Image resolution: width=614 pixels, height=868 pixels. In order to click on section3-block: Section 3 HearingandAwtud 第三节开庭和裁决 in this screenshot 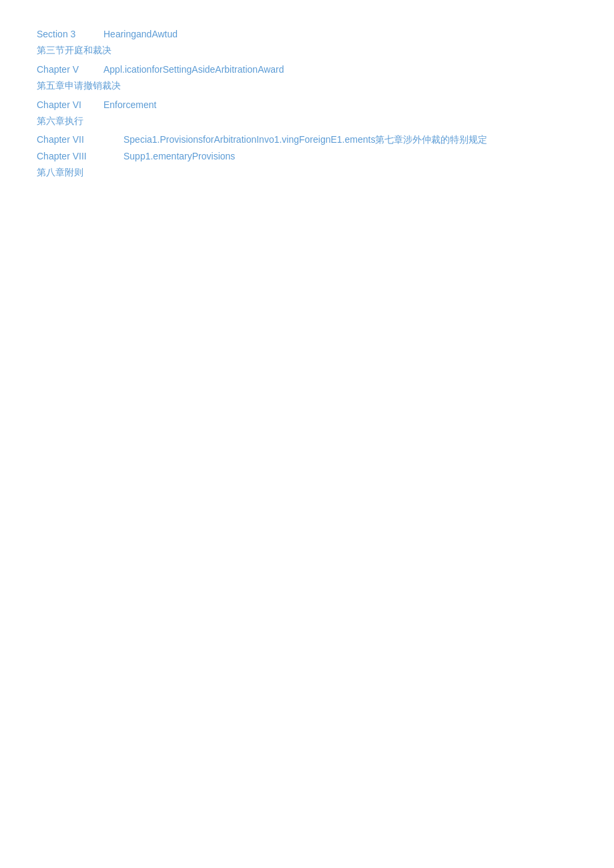, I will do `click(307, 43)`.